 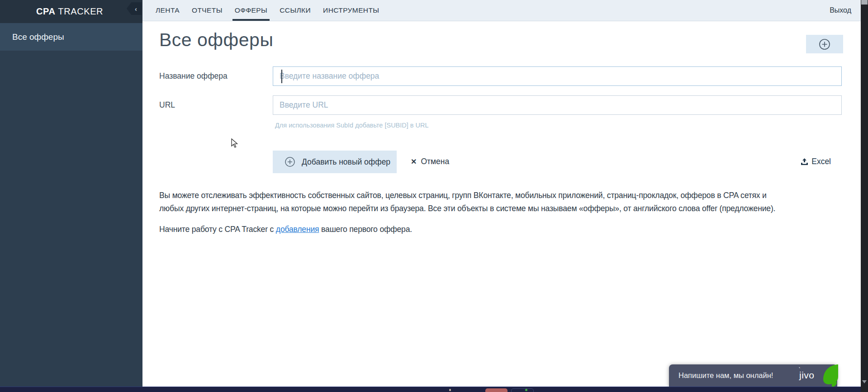 I want to click on tab-reports: ОТЧЕТЫ, so click(x=207, y=10).